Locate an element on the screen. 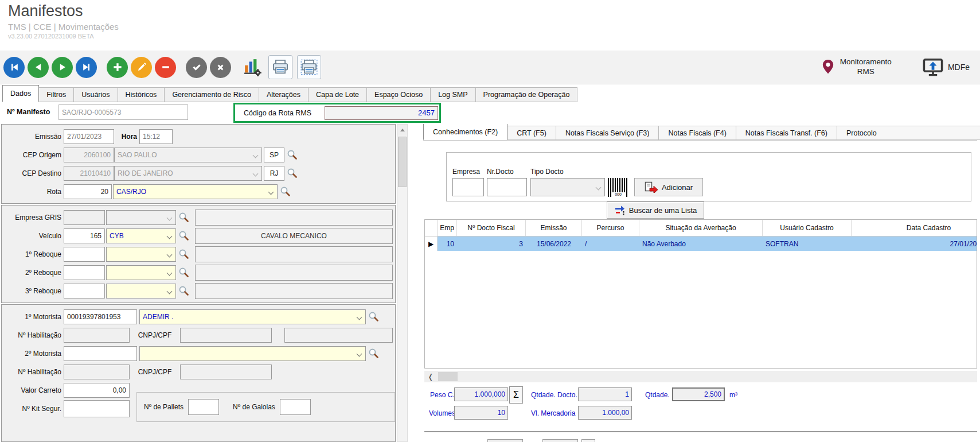  cep-origem-city-select: SAO PAULO is located at coordinates (188, 155).